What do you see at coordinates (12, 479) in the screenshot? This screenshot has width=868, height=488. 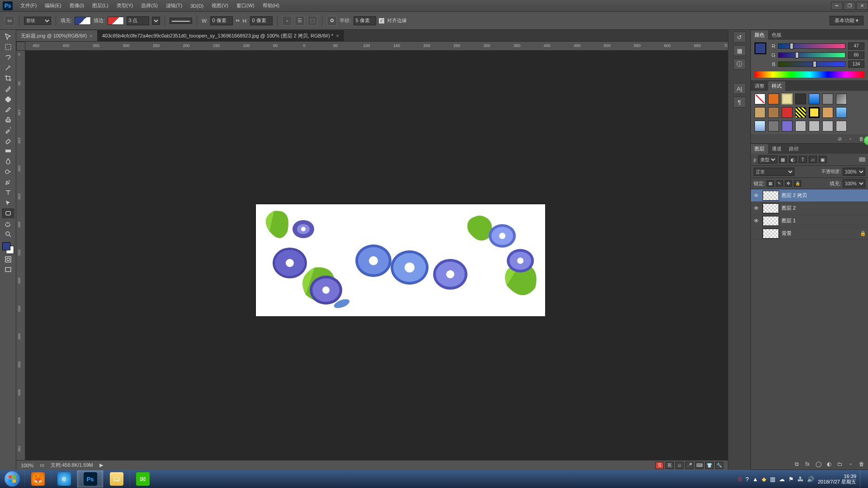 I see `start-button` at bounding box center [12, 479].